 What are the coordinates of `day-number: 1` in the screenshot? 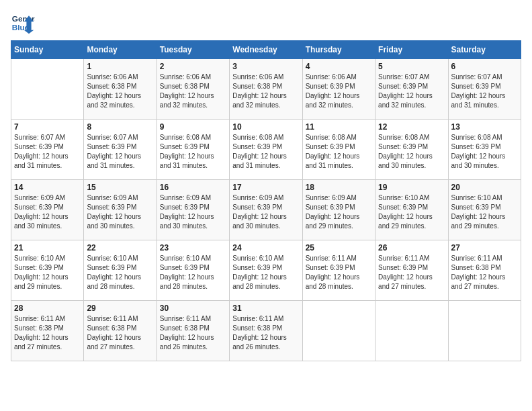 It's located at (120, 66).